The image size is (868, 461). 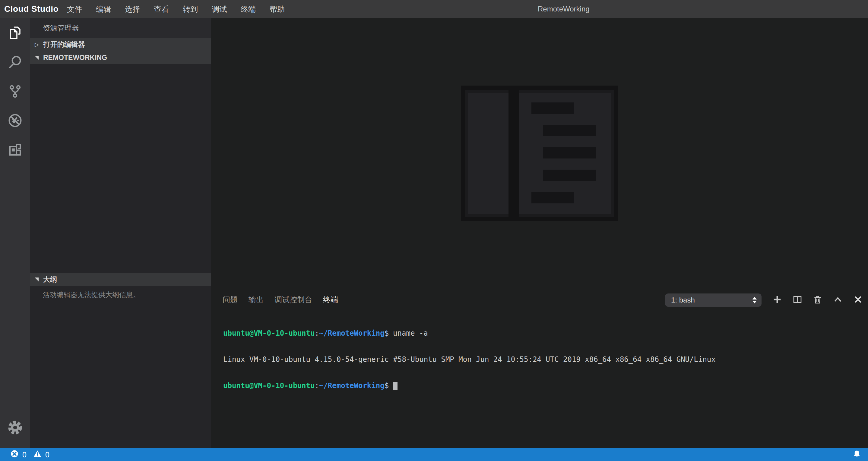 I want to click on settings-gear-icon, so click(x=15, y=428).